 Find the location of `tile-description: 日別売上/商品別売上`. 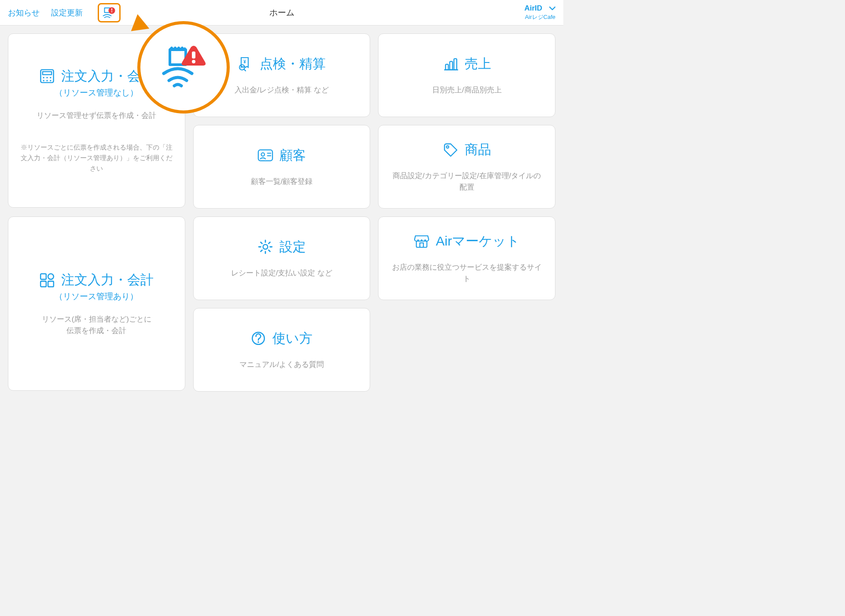

tile-description: 日別売上/商品別売上 is located at coordinates (467, 90).